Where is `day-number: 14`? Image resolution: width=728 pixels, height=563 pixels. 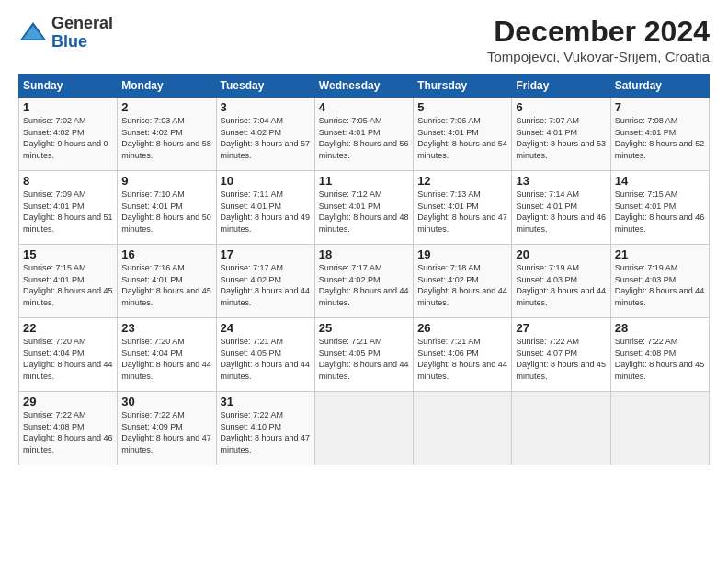
day-number: 14 is located at coordinates (660, 180).